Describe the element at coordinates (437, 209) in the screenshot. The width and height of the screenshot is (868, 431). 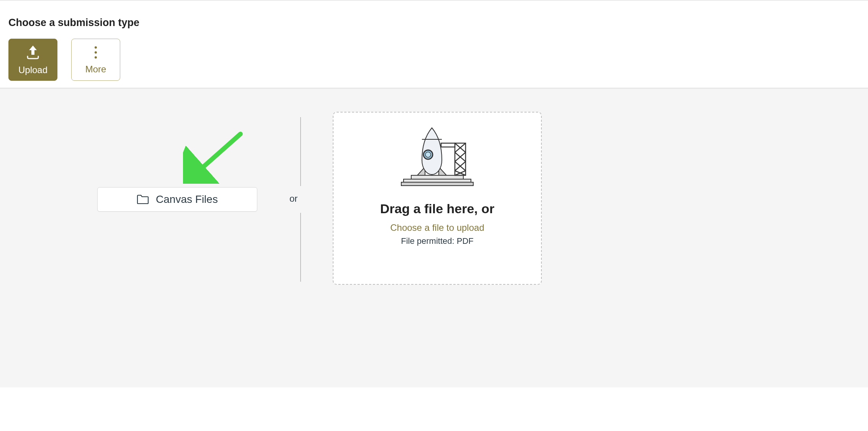
I see `dropzone-headline: Drag a file here, or` at that location.